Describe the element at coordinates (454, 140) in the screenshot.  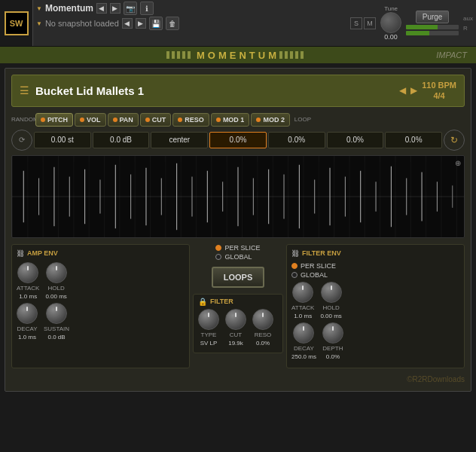
I see `loop-button: ↻` at that location.